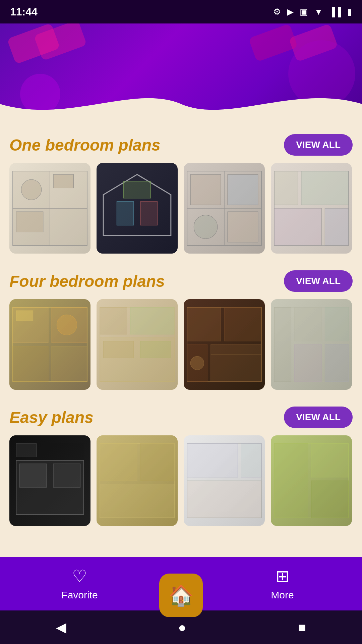 The width and height of the screenshot is (362, 644). I want to click on four-bedroom-view-all: VIEW ALL, so click(318, 281).